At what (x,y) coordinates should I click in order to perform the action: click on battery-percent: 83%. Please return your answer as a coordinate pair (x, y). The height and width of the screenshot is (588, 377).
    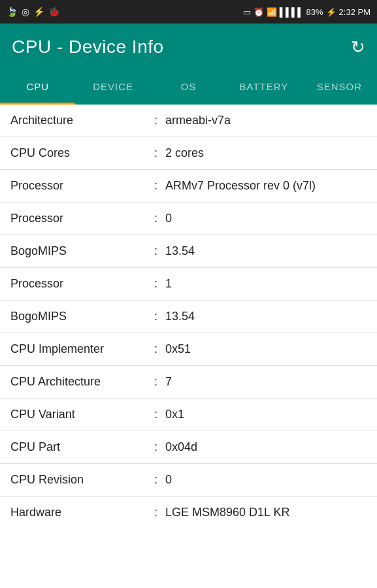
    Looking at the image, I should click on (315, 12).